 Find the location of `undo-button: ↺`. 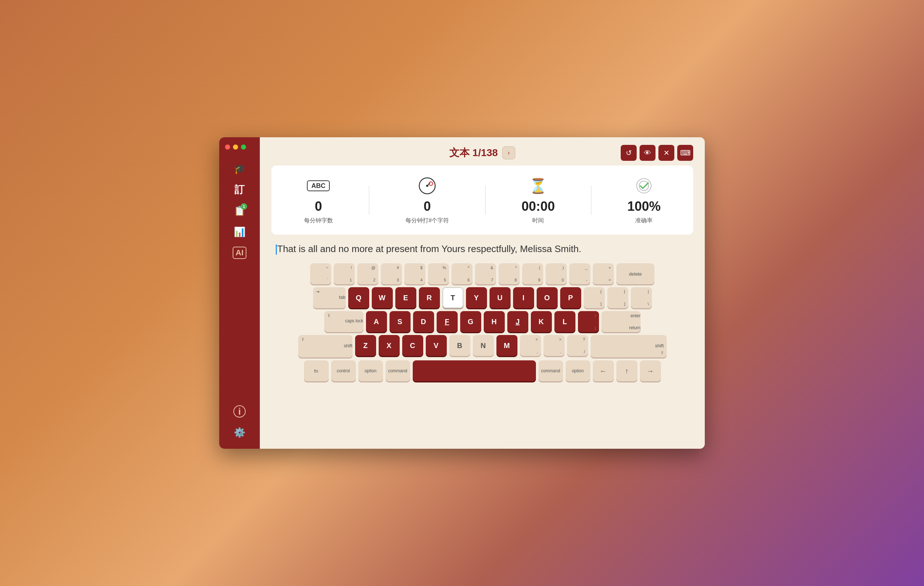

undo-button: ↺ is located at coordinates (629, 153).